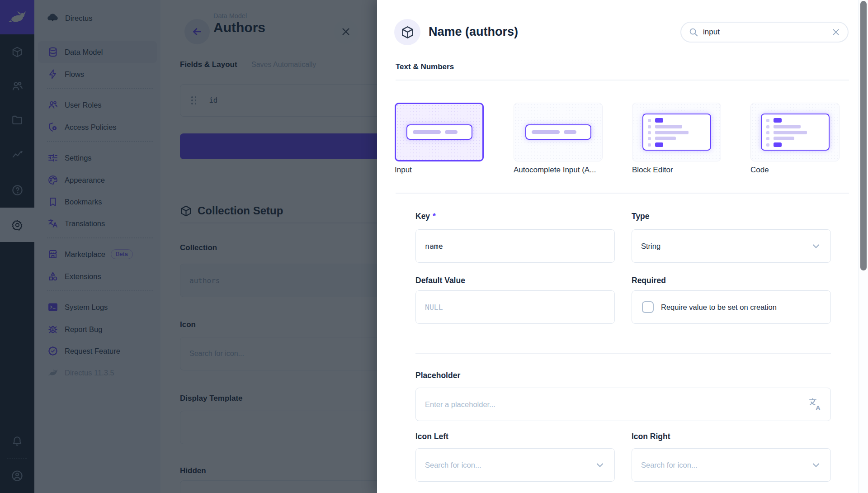 Image resolution: width=868 pixels, height=493 pixels. I want to click on placeholder-field-label: Placeholder, so click(438, 375).